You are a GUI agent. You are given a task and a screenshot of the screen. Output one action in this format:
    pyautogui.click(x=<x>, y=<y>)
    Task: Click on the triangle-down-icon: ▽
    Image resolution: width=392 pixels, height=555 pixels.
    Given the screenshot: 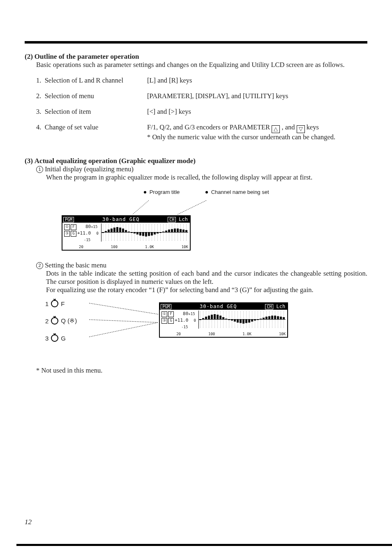 What is the action you would take?
    pyautogui.click(x=301, y=129)
    